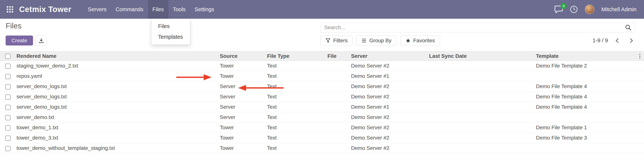 This screenshot has height=156, width=644. Describe the element at coordinates (170, 26) in the screenshot. I see `dropdown-item-files: Files` at that location.